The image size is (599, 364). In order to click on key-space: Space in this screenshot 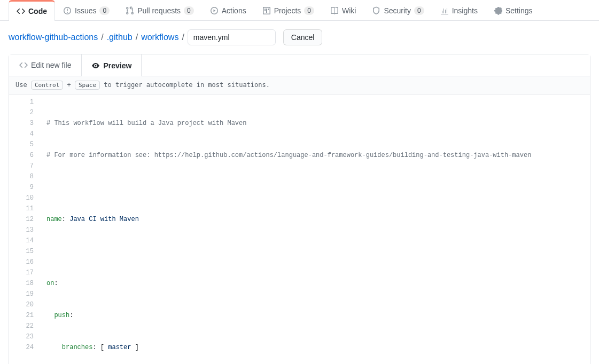, I will do `click(88, 85)`.